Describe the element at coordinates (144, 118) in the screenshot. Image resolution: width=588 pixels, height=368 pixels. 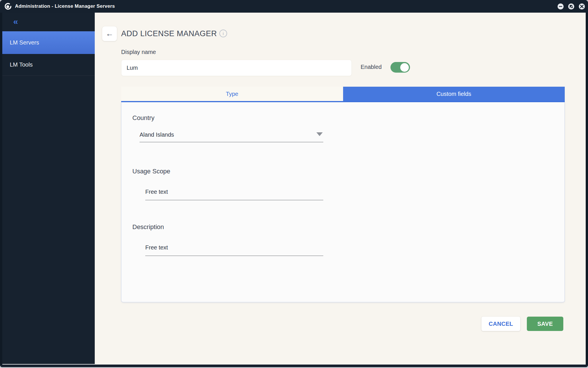
I see `country-label: Country` at that location.